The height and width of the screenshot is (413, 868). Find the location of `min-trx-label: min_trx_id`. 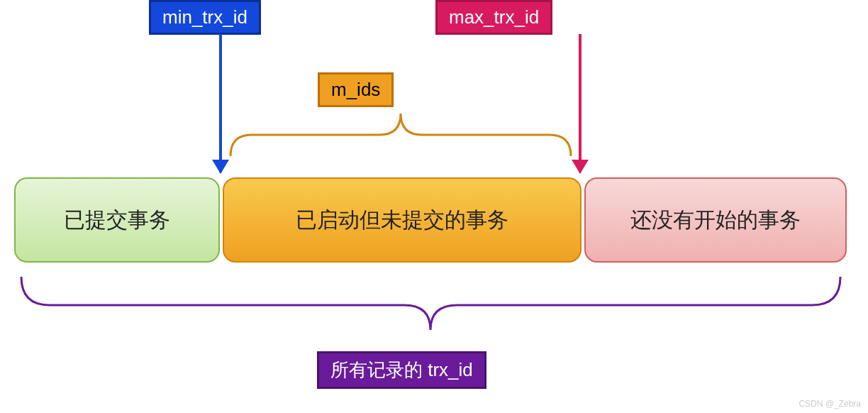

min-trx-label: min_trx_id is located at coordinates (205, 17).